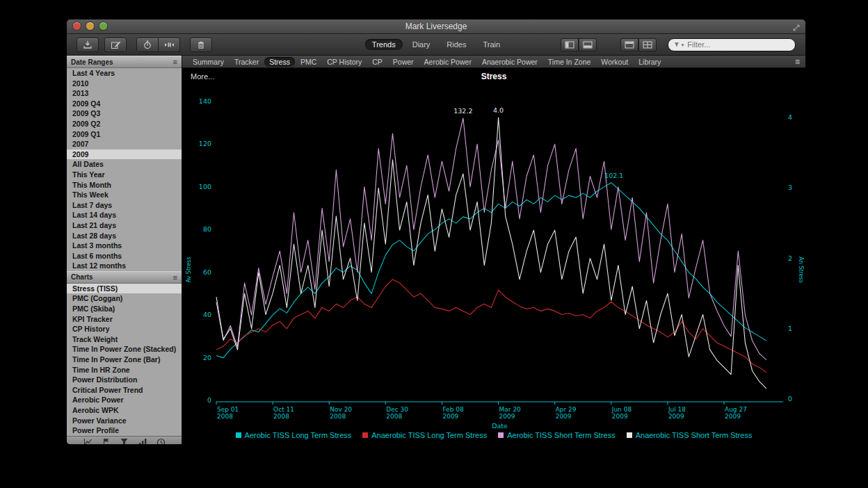 This screenshot has width=868, height=488. I want to click on sidebar-chart-aerobic-wpk: Aerobic WPK, so click(124, 410).